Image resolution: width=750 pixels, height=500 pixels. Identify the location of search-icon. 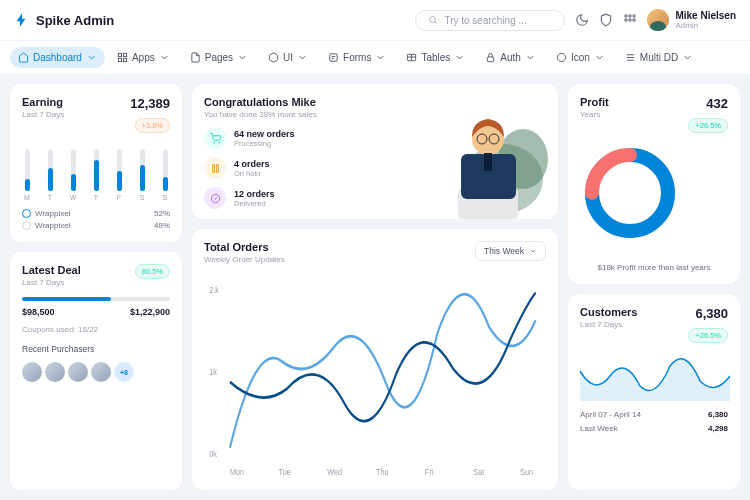
(433, 20).